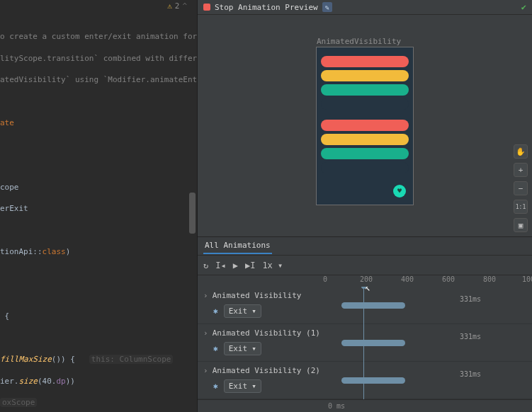 The width and height of the screenshot is (532, 412). Describe the element at coordinates (266, 7) in the screenshot. I see `preview-title: Stop Animation Preview` at that location.